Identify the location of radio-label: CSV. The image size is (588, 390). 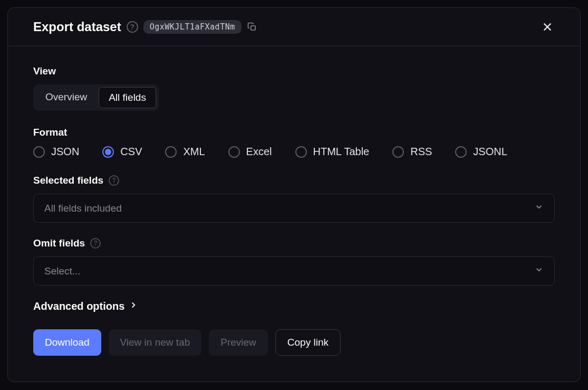
(131, 152).